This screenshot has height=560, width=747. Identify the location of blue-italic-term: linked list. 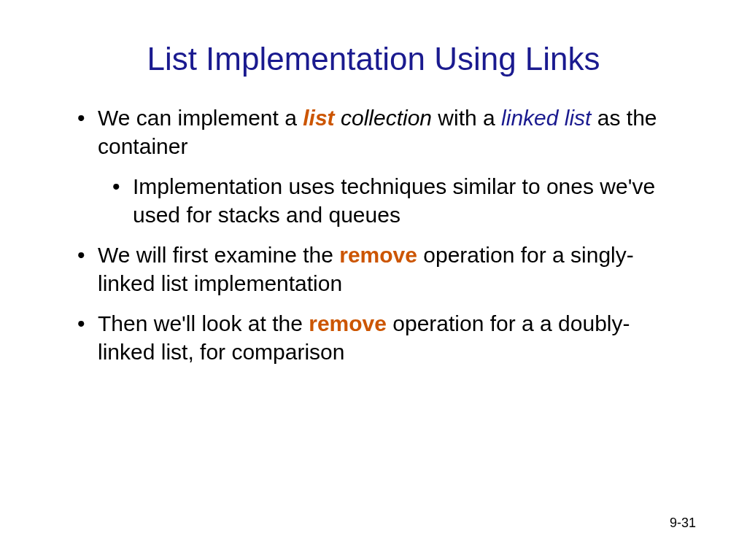
(546, 118).